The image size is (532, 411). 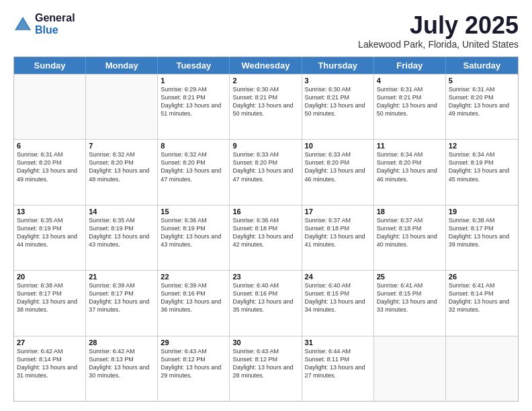 I want to click on day-number: 18, so click(x=410, y=212).